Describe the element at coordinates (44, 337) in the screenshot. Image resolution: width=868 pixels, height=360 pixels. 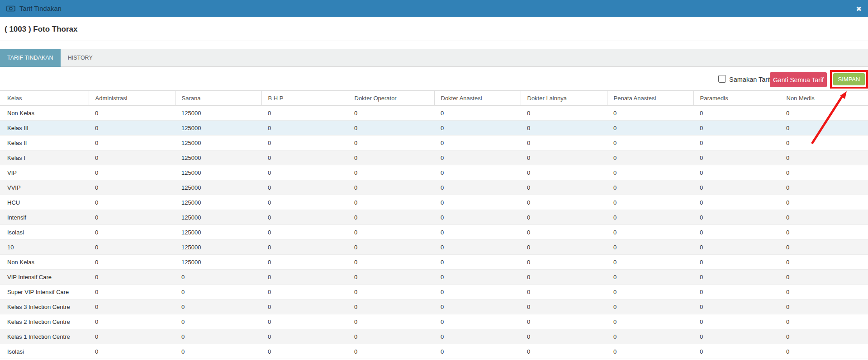
I see `kelas-cell: Kelas 1 Infection Centre` at that location.